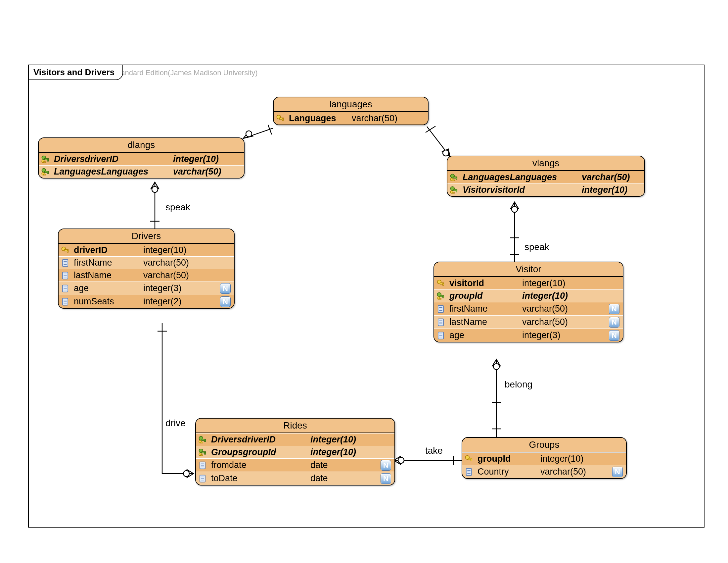  Describe the element at coordinates (141, 145) in the screenshot. I see `entity-title: dlangs` at that location.